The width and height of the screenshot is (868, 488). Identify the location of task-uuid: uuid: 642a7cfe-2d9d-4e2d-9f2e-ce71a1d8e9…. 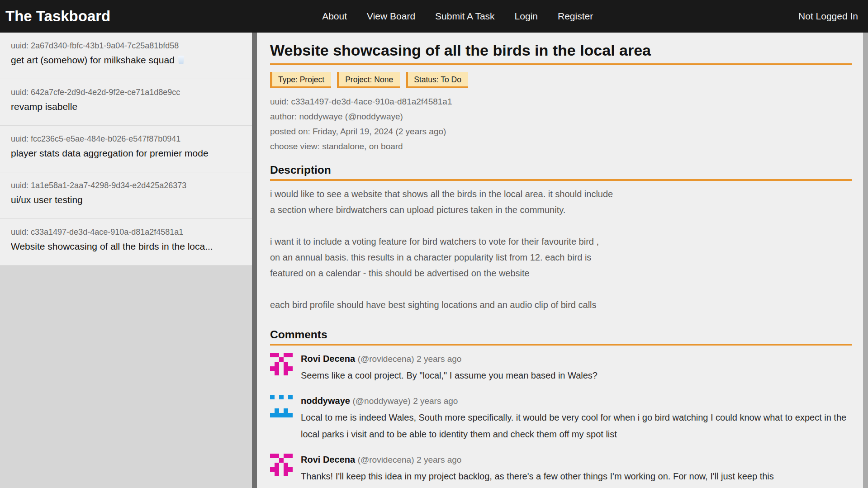
(128, 92).